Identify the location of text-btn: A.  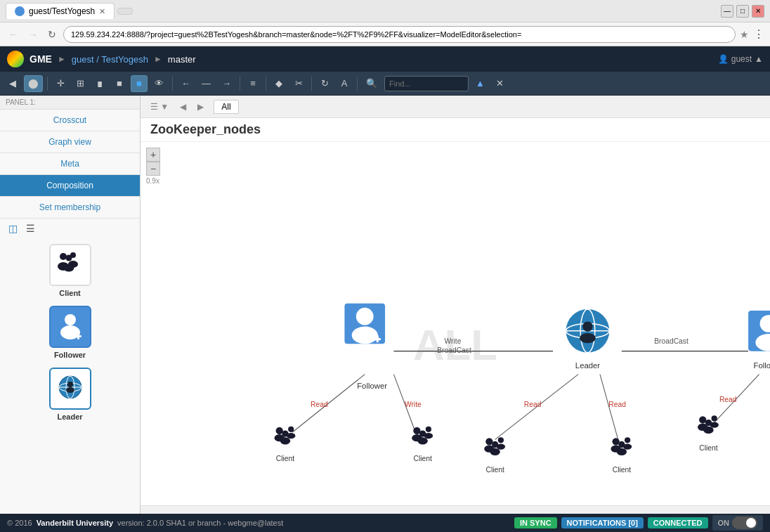
(344, 84).